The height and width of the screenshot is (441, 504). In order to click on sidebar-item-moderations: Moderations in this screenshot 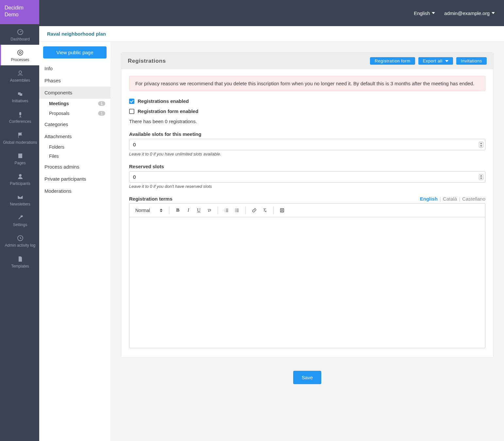, I will do `click(75, 191)`.